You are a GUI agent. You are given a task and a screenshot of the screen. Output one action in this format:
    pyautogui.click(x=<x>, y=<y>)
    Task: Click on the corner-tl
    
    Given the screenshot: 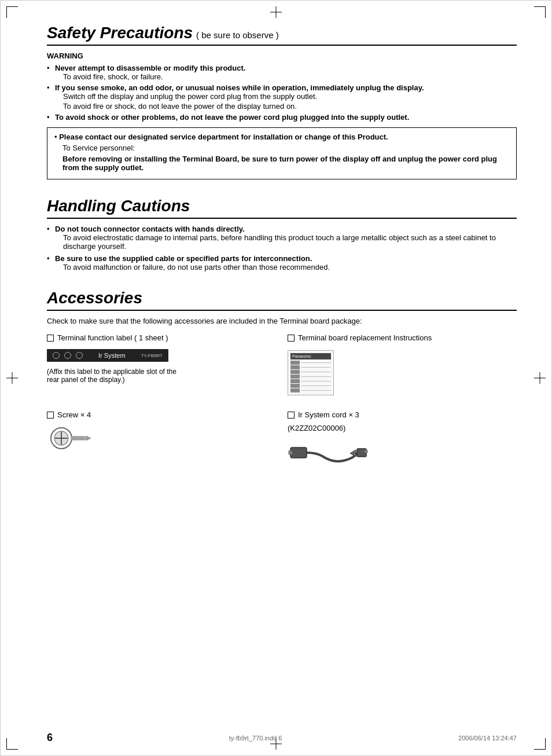 What is the action you would take?
    pyautogui.click(x=12, y=12)
    